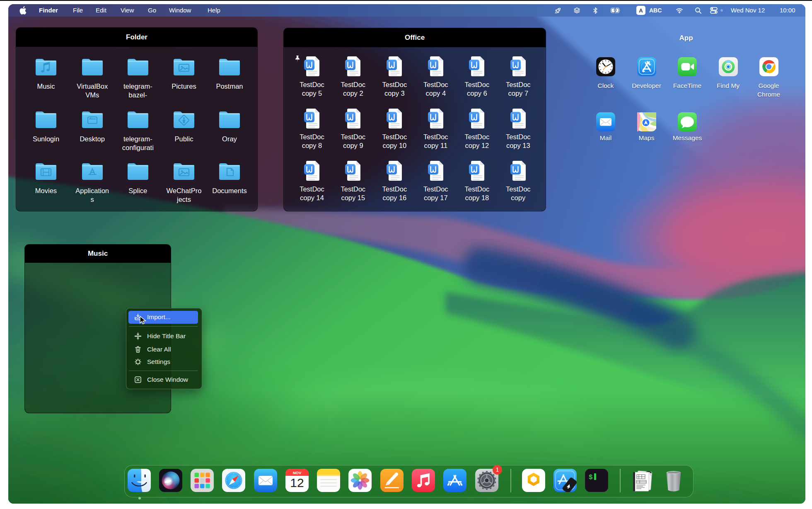 This screenshot has width=812, height=509. What do you see at coordinates (297, 482) in the screenshot?
I see `svg-text: 12` at bounding box center [297, 482].